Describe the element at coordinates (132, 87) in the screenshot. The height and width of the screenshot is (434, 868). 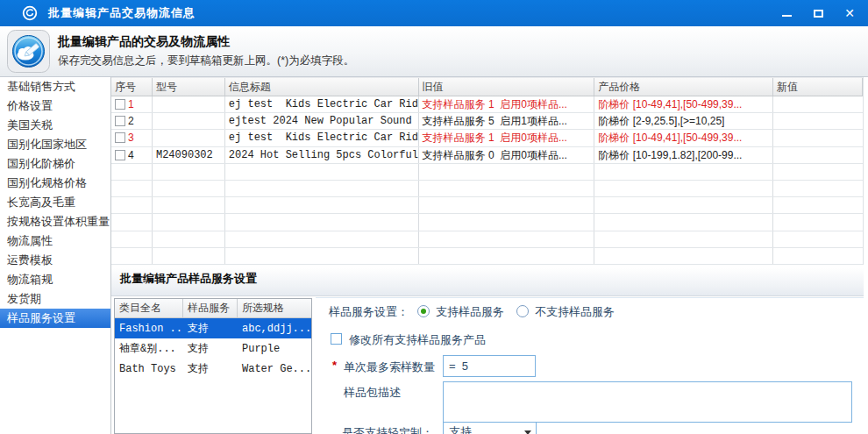
I see `col-header-index: 序号` at that location.